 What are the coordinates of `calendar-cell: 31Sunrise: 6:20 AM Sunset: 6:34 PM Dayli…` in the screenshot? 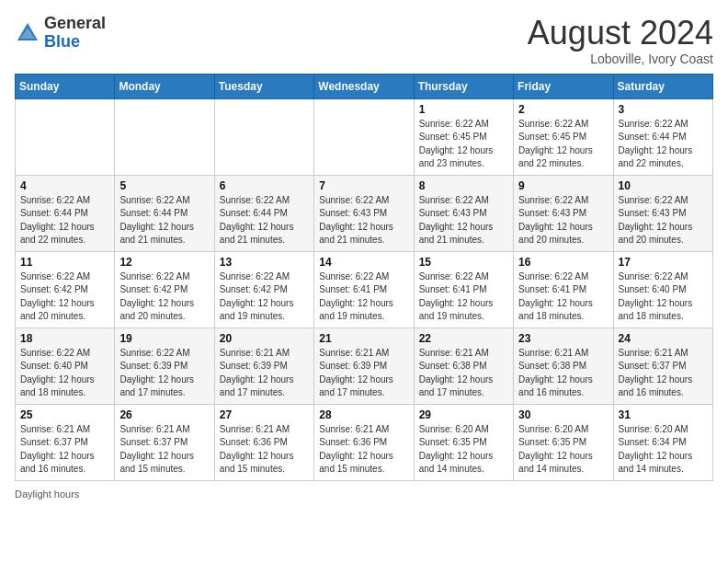 It's located at (663, 442).